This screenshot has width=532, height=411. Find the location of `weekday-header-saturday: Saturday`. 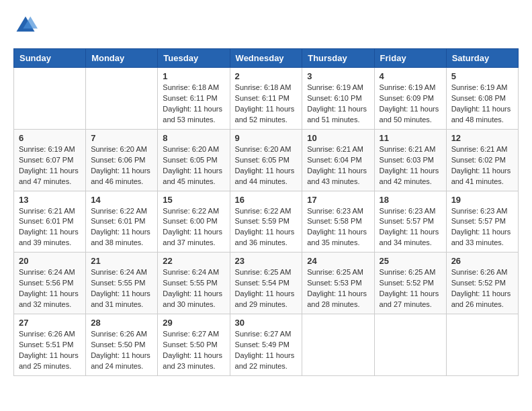

weekday-header-saturday: Saturday is located at coordinates (482, 58).